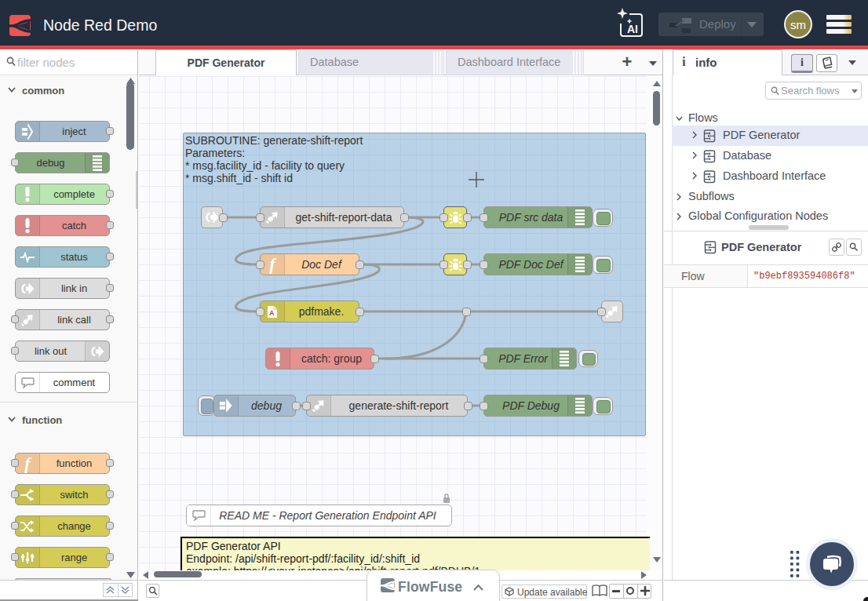  What do you see at coordinates (633, 29) in the screenshot?
I see `svg-text: AI` at bounding box center [633, 29].